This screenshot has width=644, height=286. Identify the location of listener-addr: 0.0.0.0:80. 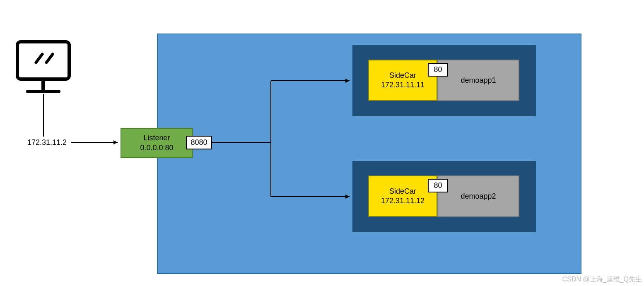
(157, 148).